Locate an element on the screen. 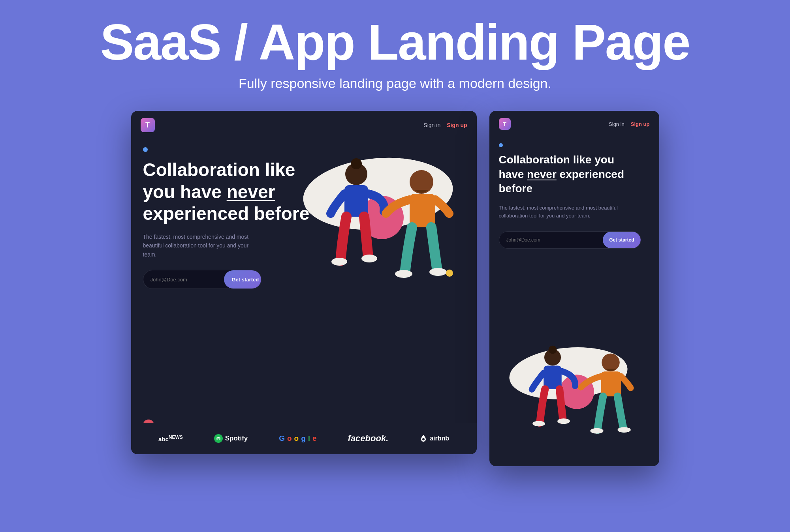  hero-description-small: The fastest, most comprehensive and most… is located at coordinates (570, 212).